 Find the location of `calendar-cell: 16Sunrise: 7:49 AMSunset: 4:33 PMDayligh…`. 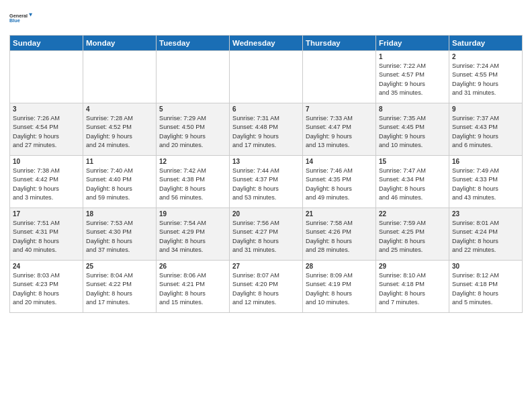

calendar-cell: 16Sunrise: 7:49 AMSunset: 4:33 PMDayligh… is located at coordinates (486, 182).